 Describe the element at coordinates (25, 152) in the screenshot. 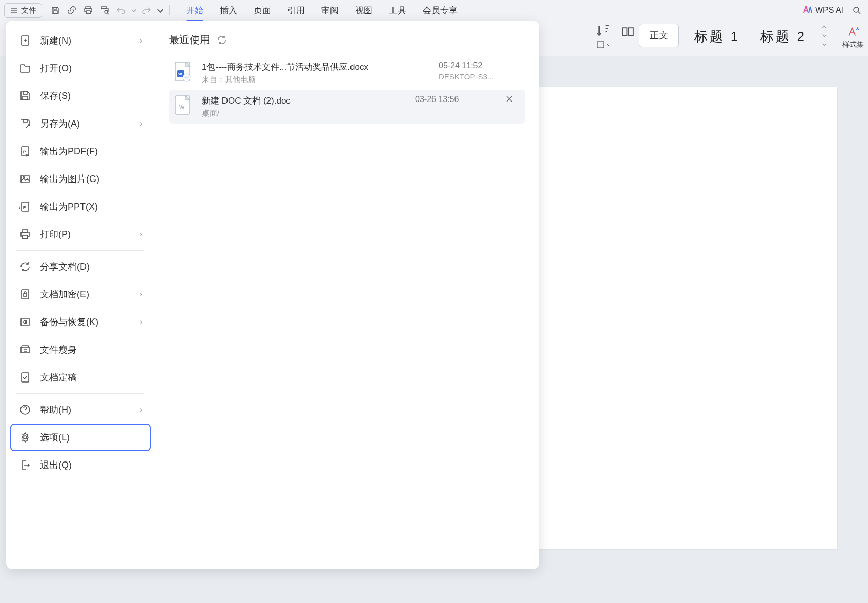

I see `svg-text: P` at that location.